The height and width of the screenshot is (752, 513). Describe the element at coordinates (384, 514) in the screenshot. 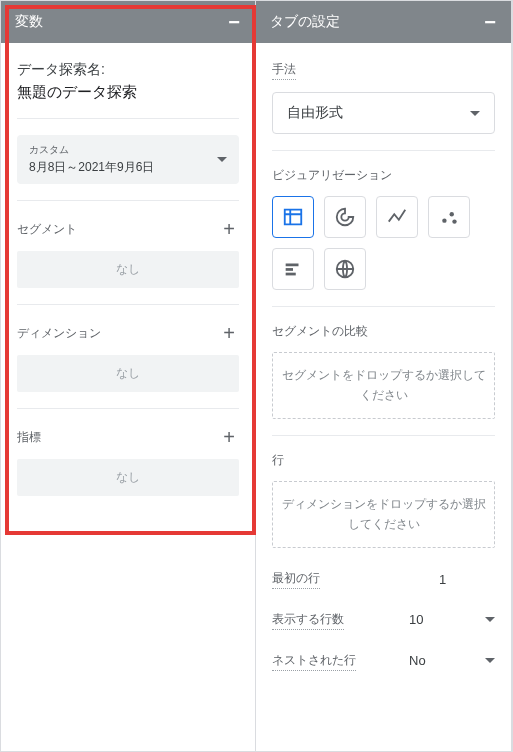

I see `rows-drop-target: ディメンションをドロップするか選択してください` at that location.